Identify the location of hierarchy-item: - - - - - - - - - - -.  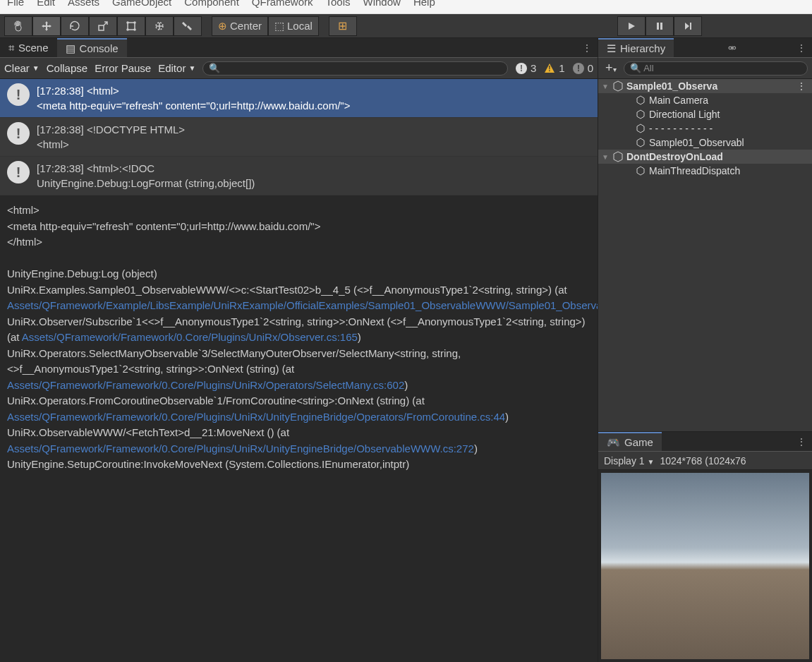
(705, 128).